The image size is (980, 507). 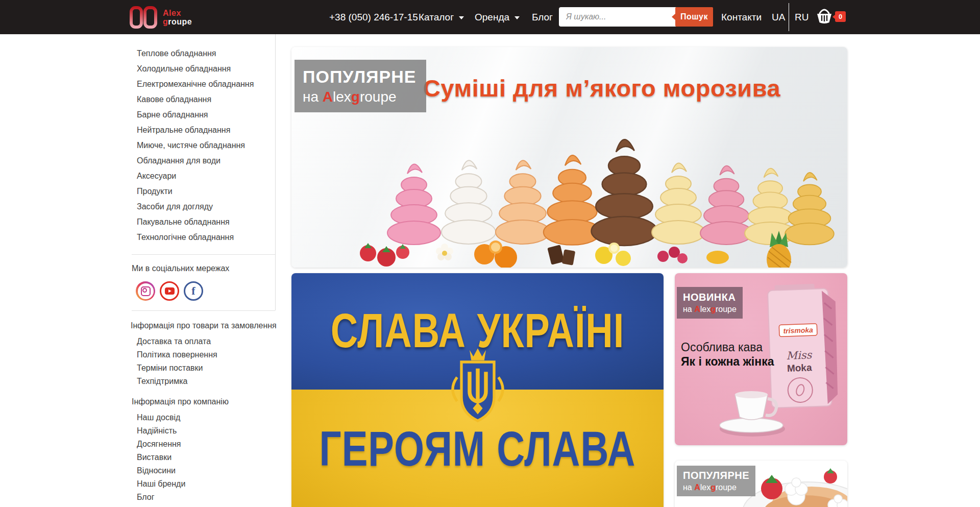 I want to click on popular-badge: ПОПУЛЯРНЕ на Alexgroupe, so click(x=716, y=481).